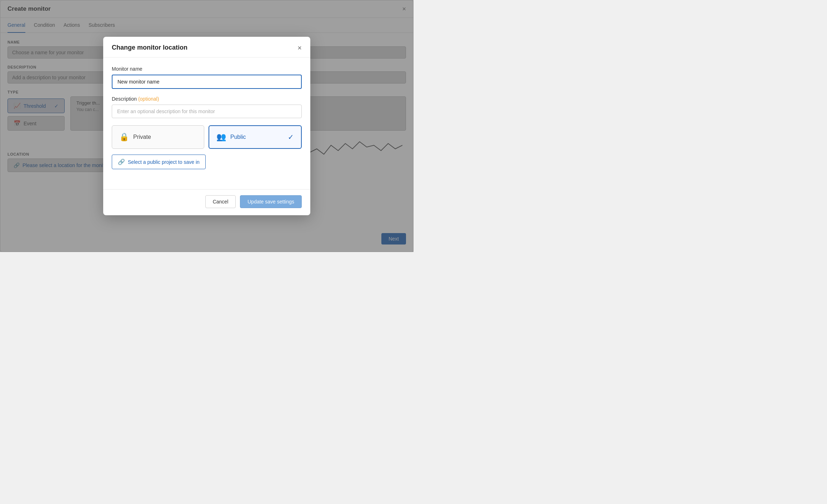 The width and height of the screenshot is (827, 504). What do you see at coordinates (271, 202) in the screenshot?
I see `update-save-settings-button: Update save settings` at bounding box center [271, 202].